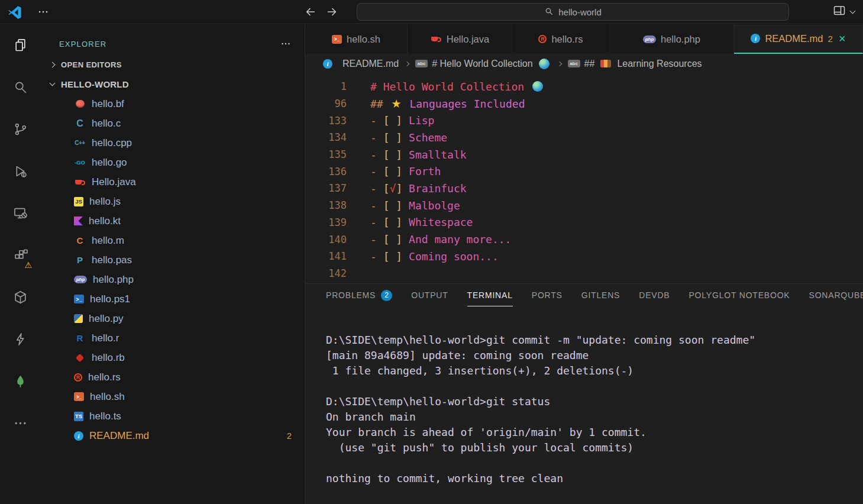 The height and width of the screenshot is (504, 863). I want to click on code-token: Coming soon..., so click(454, 257).